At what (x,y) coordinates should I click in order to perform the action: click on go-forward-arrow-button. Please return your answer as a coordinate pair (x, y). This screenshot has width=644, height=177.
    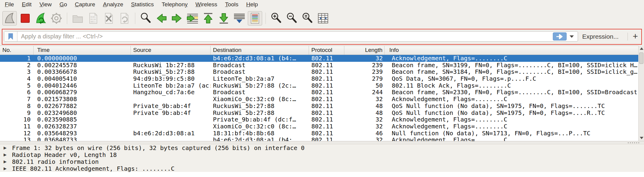
    Looking at the image, I should click on (177, 18).